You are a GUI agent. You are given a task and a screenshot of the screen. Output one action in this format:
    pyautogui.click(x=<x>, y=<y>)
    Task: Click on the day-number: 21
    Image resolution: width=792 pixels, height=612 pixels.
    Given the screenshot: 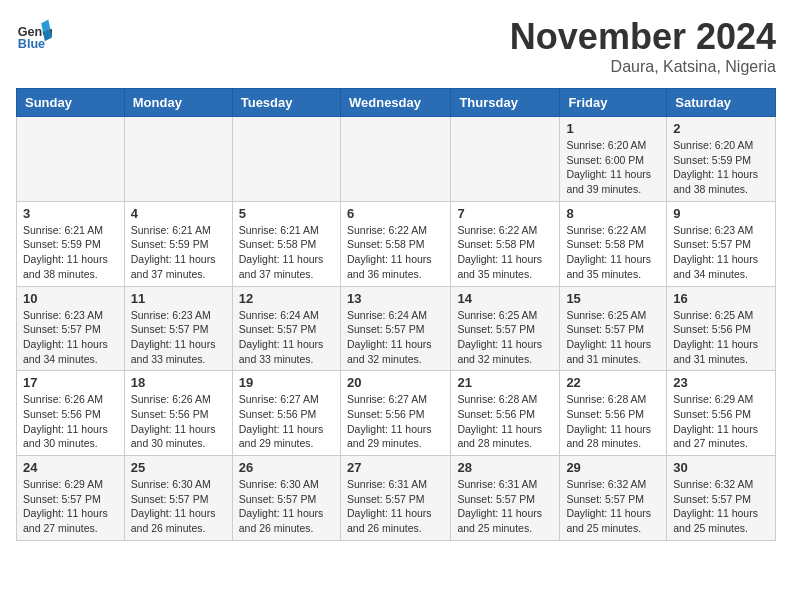 What is the action you would take?
    pyautogui.click(x=505, y=382)
    